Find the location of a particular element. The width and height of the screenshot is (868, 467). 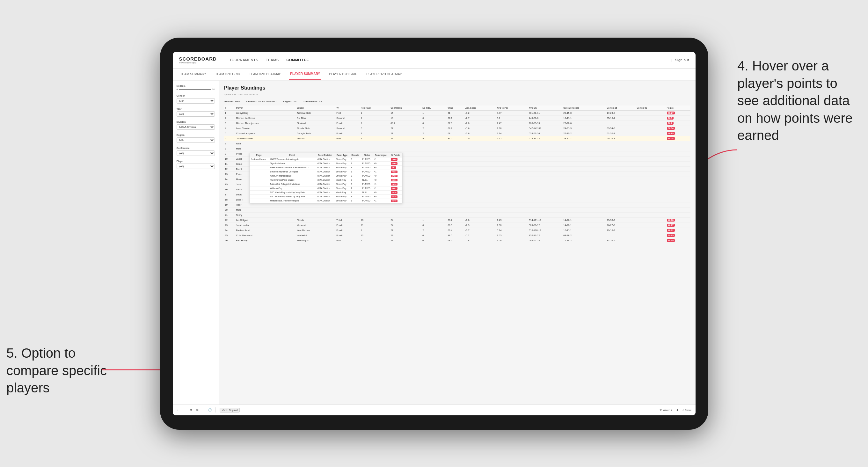

cell-conf-rank: 21 is located at coordinates (406, 133).